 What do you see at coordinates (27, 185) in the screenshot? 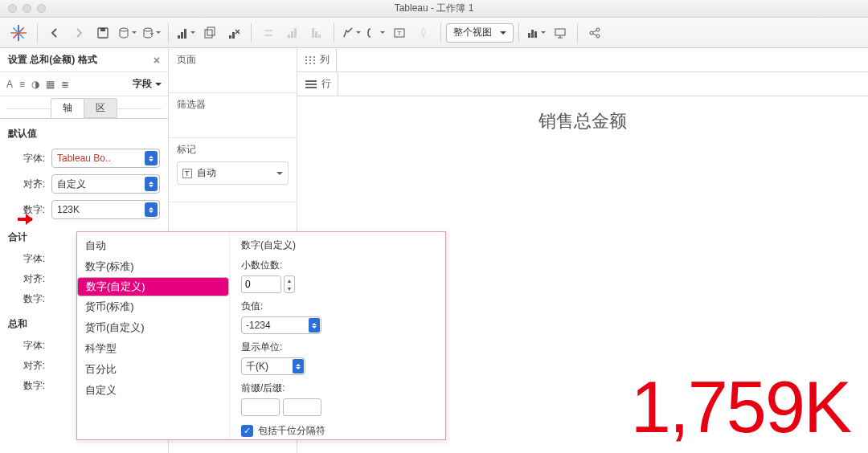
I see `align-label: 对齐:` at bounding box center [27, 185].